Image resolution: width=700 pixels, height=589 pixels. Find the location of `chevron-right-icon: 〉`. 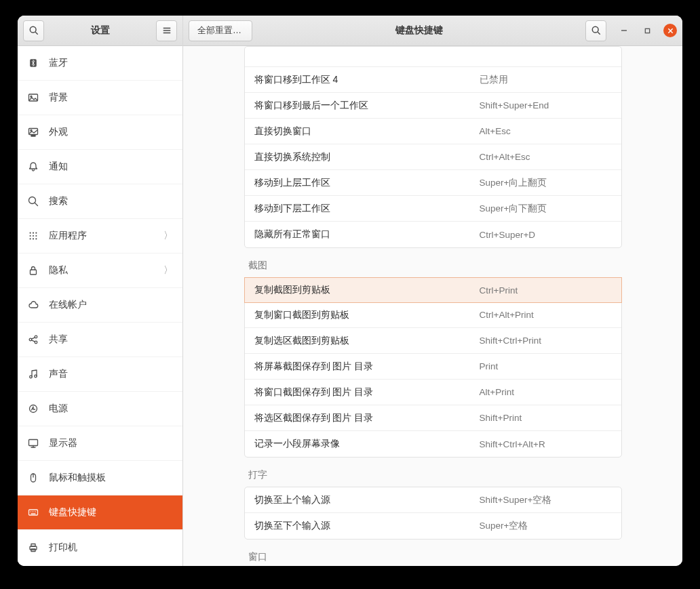

chevron-right-icon: 〉 is located at coordinates (168, 236).